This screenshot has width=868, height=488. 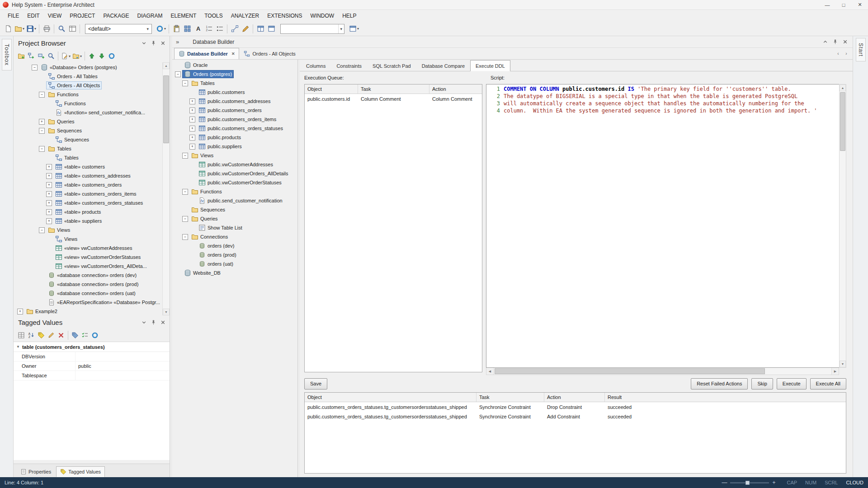 I want to click on menu-item-package: PACKAGE, so click(x=116, y=16).